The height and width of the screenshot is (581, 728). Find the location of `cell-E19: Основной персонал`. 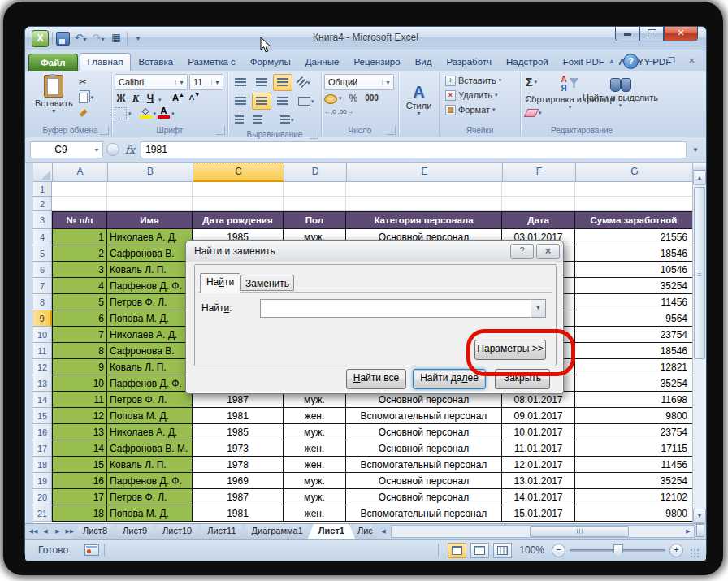

cell-E19: Основной персонал is located at coordinates (424, 481).